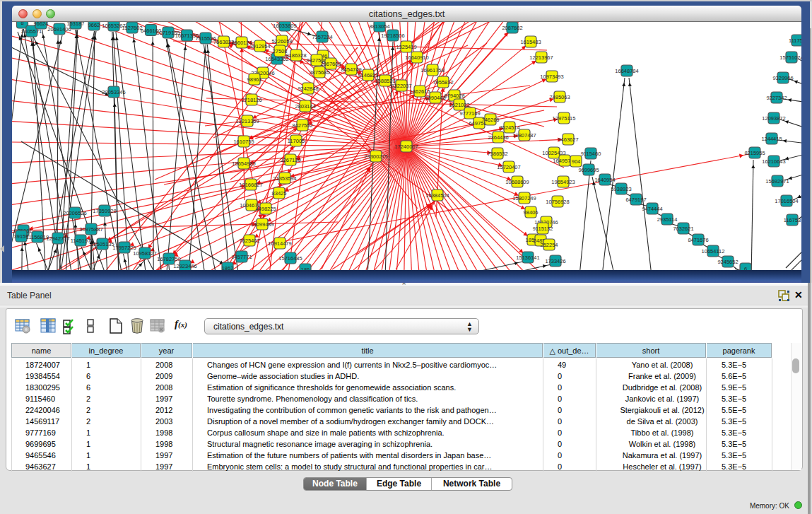  What do you see at coordinates (557, 202) in the screenshot?
I see `svg-text: 10756928` at bounding box center [557, 202].